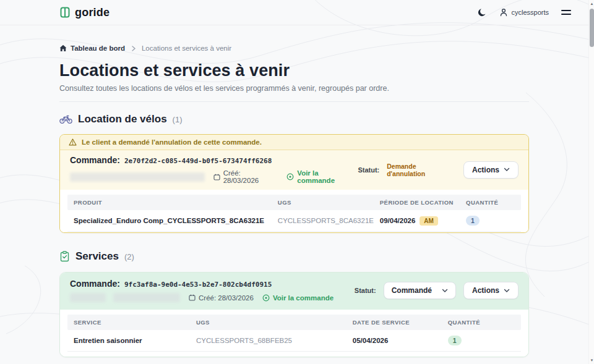  Describe the element at coordinates (84, 12) in the screenshot. I see `app-logo: goride` at that location.